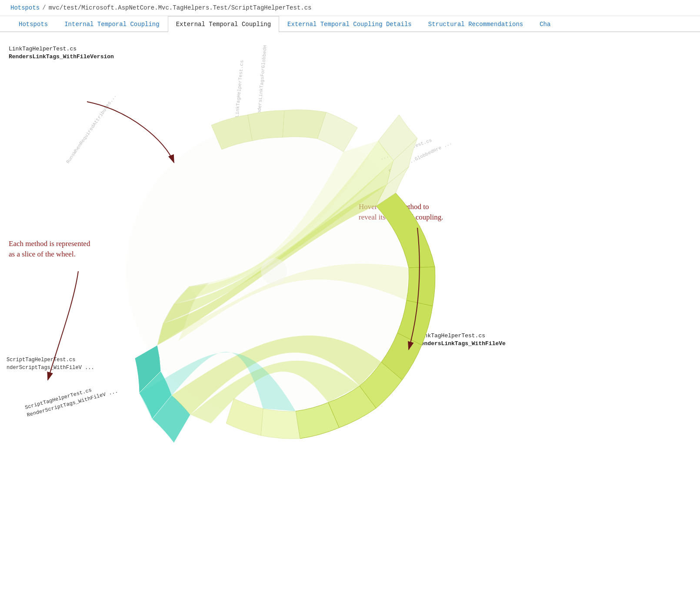  What do you see at coordinates (61, 53) in the screenshot?
I see `tooltip-label-topleft: LinkTagHelperTest.cs RendersLinkTags_Wit…` at bounding box center [61, 53].